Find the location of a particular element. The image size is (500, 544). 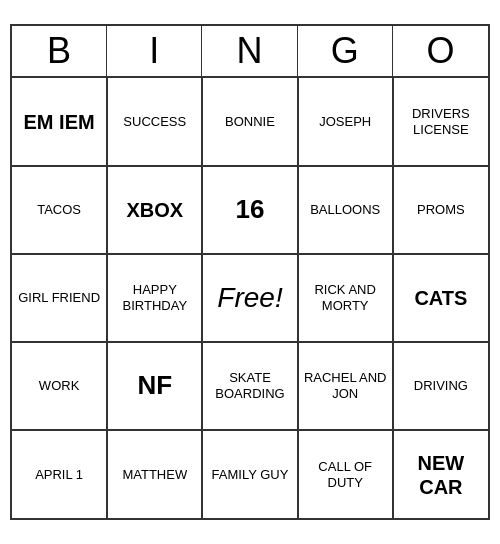

cell-free: Free! is located at coordinates (250, 298).